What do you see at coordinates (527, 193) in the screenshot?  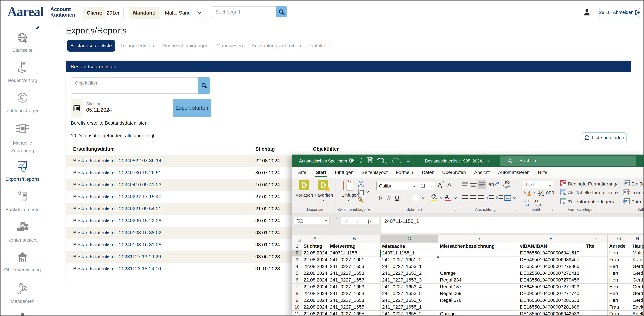 I see `svg-text: 123` at bounding box center [527, 193].